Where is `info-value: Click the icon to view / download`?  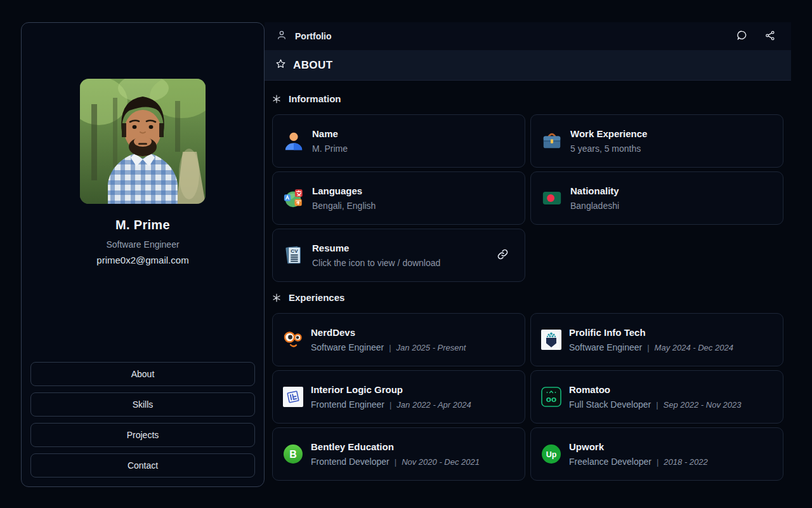
info-value: Click the icon to view / download is located at coordinates (400, 263).